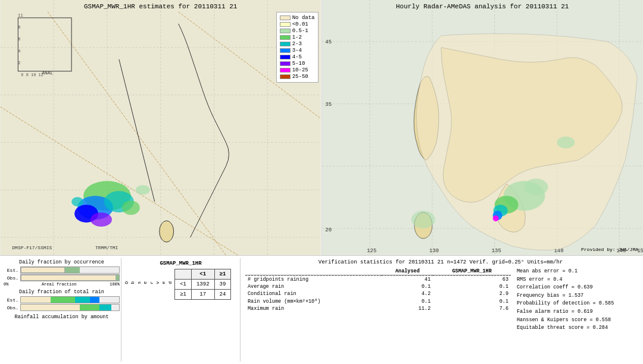 This screenshot has width=643, height=364. What do you see at coordinates (285, 51) in the screenshot?
I see `legend-3-color` at bounding box center [285, 51].